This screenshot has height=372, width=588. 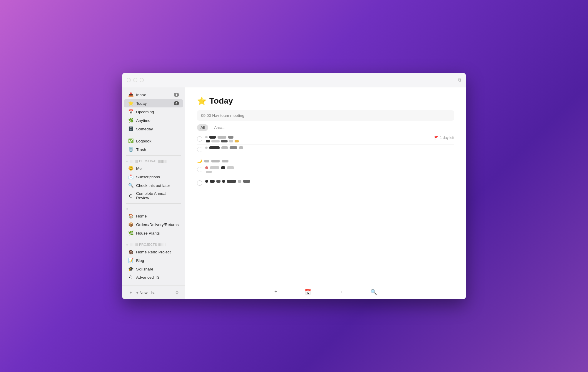 I want to click on subscriptions-icon: 📩, so click(x=131, y=177).